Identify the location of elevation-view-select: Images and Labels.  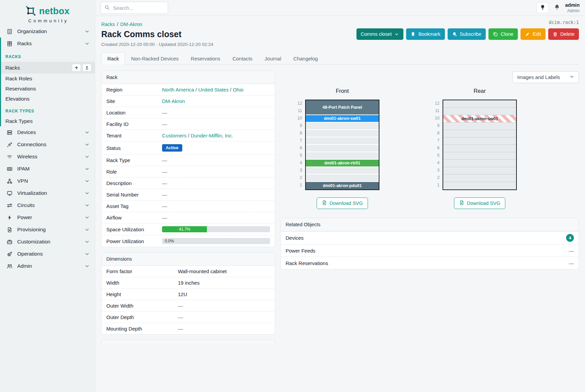
(546, 77).